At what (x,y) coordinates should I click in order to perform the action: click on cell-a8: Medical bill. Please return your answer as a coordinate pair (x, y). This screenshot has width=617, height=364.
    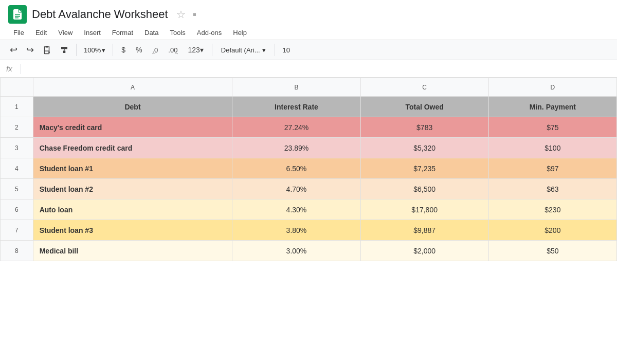
    Looking at the image, I should click on (133, 251).